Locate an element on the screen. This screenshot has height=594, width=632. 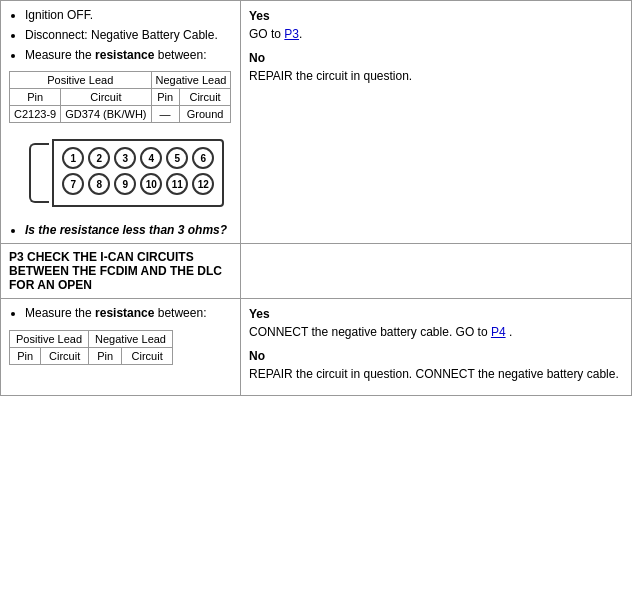
yes-text-suffix: . is located at coordinates (300, 34).